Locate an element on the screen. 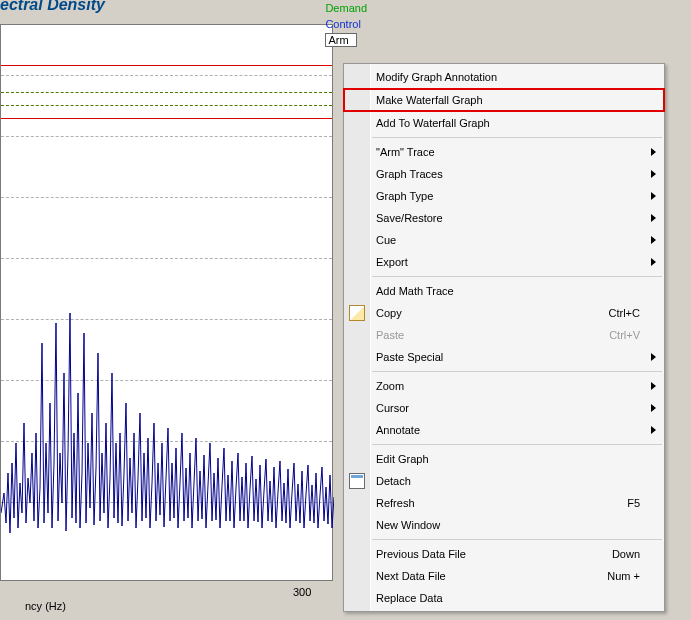  menu-detach: Detach is located at coordinates (504, 481).